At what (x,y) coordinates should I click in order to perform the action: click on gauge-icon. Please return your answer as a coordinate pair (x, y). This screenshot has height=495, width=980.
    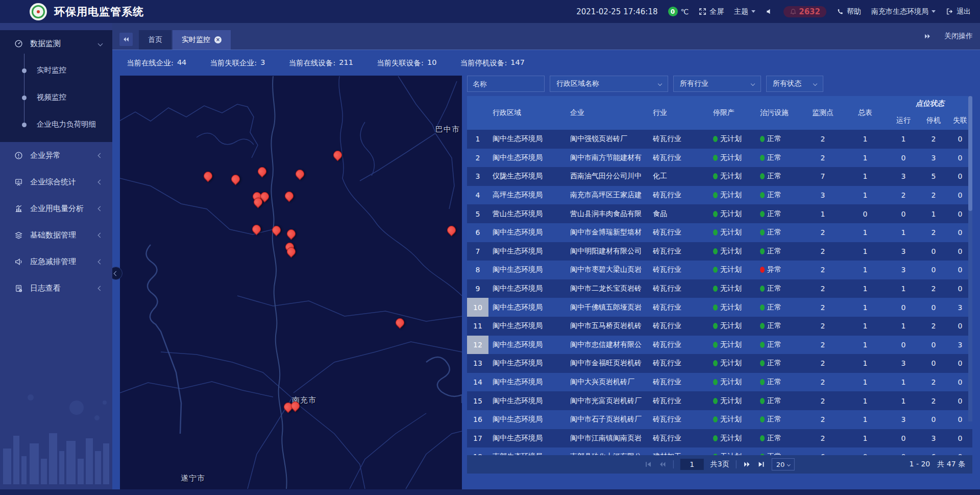
    Looking at the image, I should click on (18, 44).